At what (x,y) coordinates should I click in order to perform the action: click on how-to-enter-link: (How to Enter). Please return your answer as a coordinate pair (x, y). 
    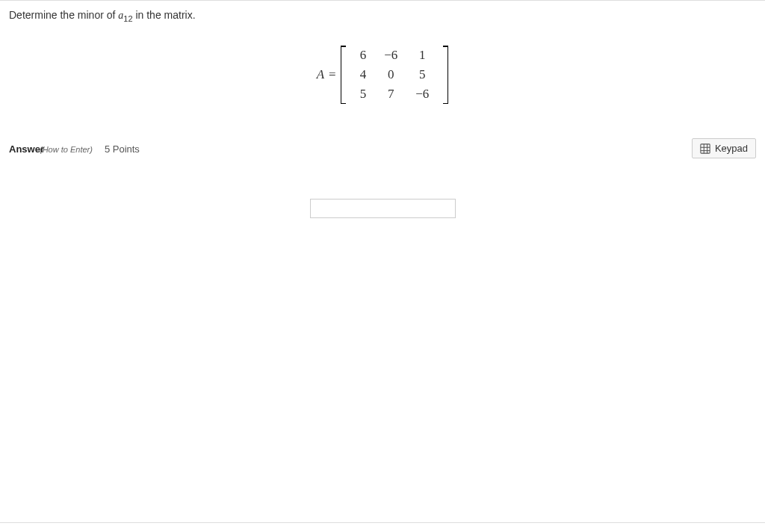
    Looking at the image, I should click on (66, 149).